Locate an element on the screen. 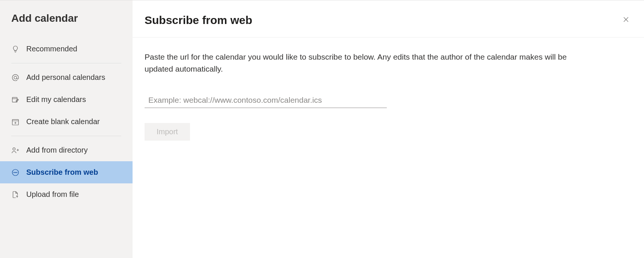 The width and height of the screenshot is (644, 258). sidebar-item-recommended: Recommended is located at coordinates (66, 49).